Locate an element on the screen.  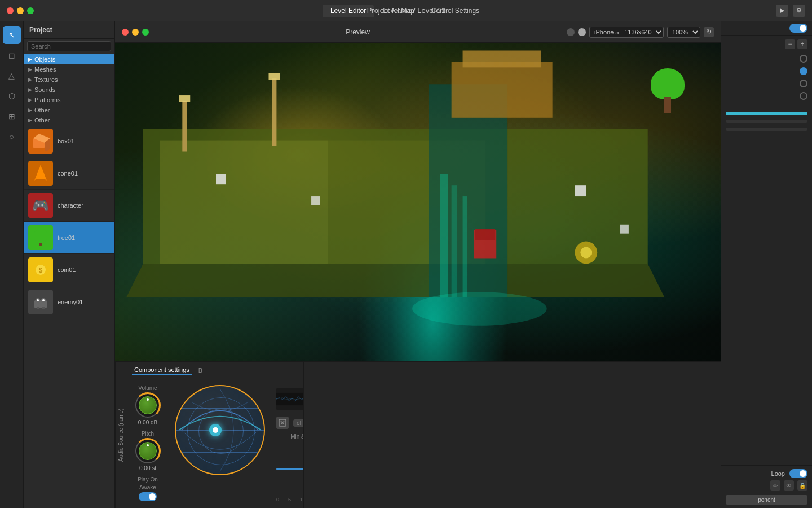
asset-item-enemy01: enemy01 is located at coordinates (69, 303).